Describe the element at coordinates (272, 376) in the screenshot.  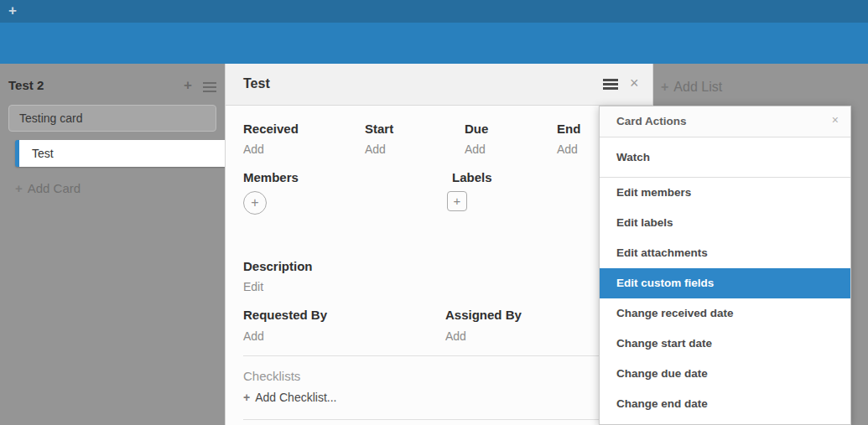
I see `checklists-label: Checklists` at that location.